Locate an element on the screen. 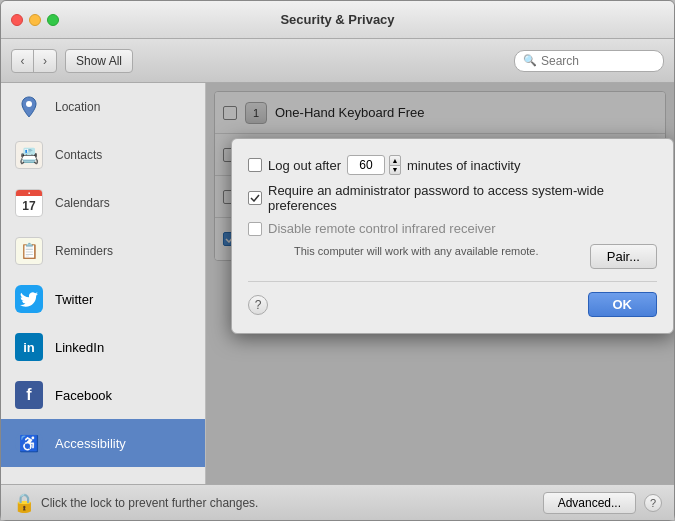 The width and height of the screenshot is (675, 521). forward-arrow: › is located at coordinates (45, 61).